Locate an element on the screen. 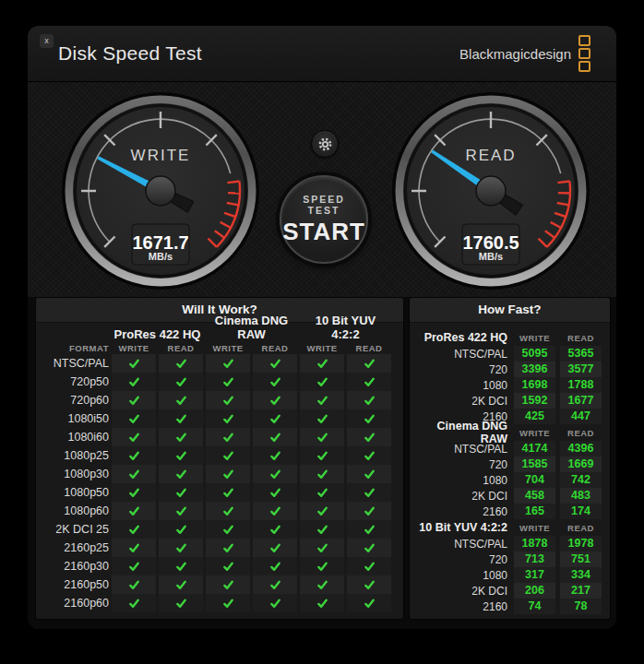 The image size is (644, 664). speed-sections: ProRes 422 HQWRITEREADNTSC/PAL5095536572… is located at coordinates (509, 468).